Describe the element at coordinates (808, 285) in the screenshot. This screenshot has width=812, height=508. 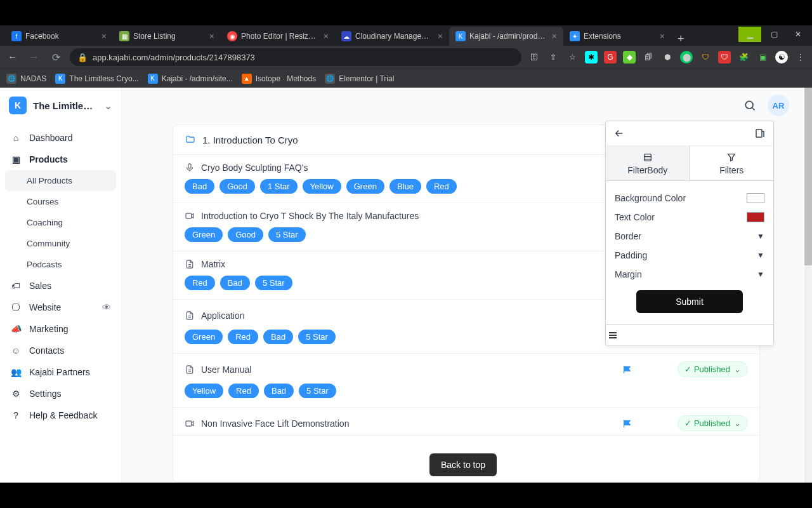
I see `main-scrollbar` at that location.